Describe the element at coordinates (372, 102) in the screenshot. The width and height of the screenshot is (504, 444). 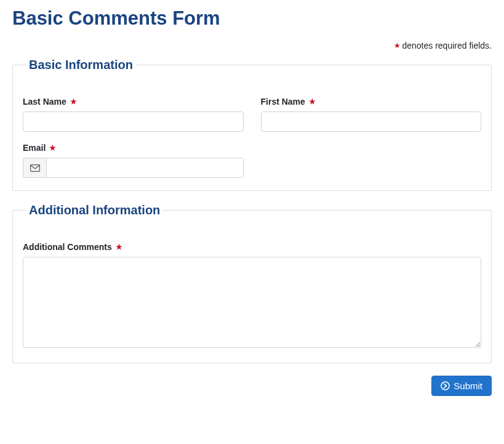
I see `first-name-label: First Name ★` at that location.